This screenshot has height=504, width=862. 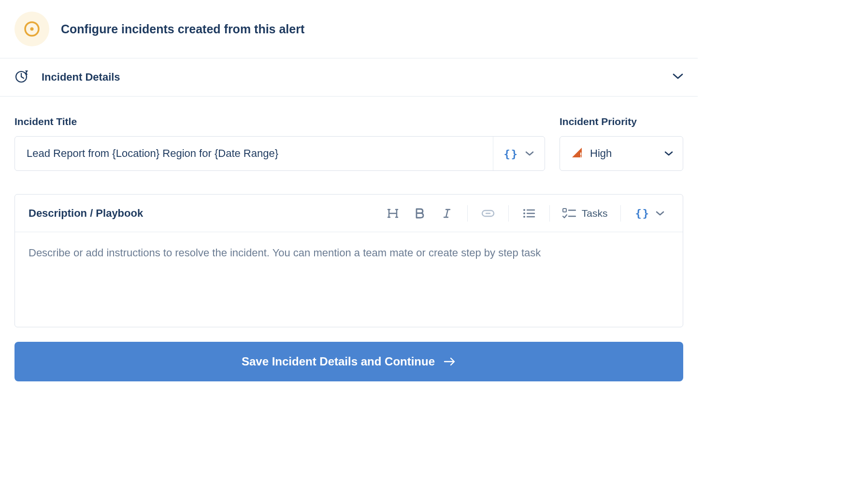 I want to click on clock-icon, so click(x=22, y=77).